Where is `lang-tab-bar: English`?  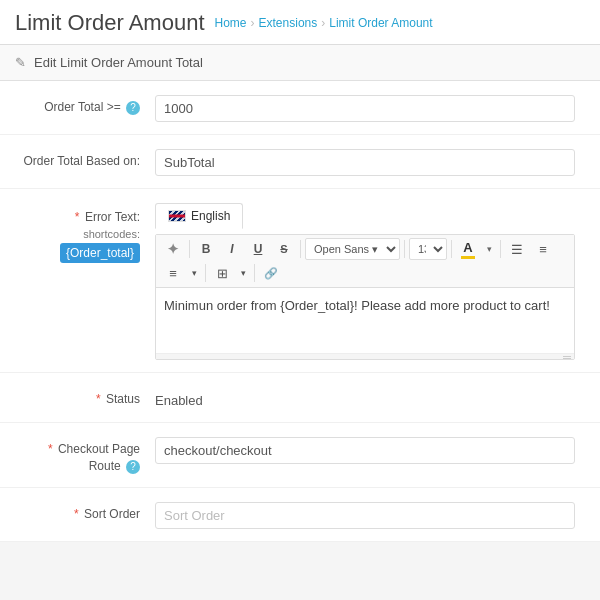 lang-tab-bar: English is located at coordinates (370, 216).